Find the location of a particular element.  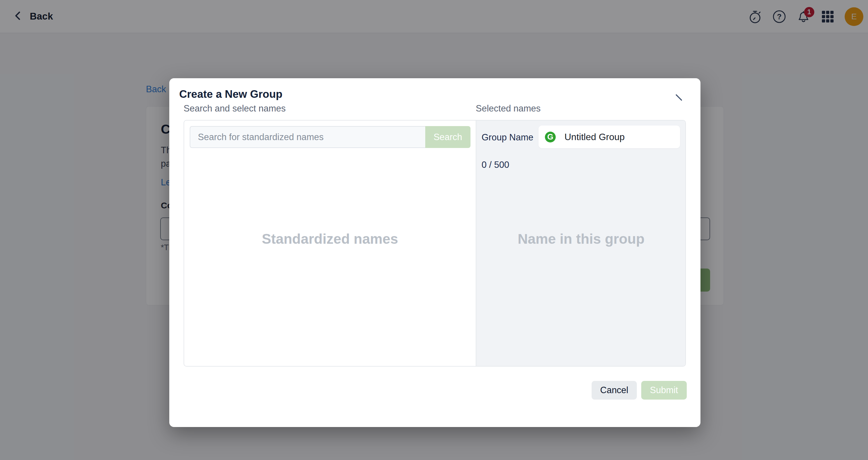

search-button: Search is located at coordinates (448, 137).